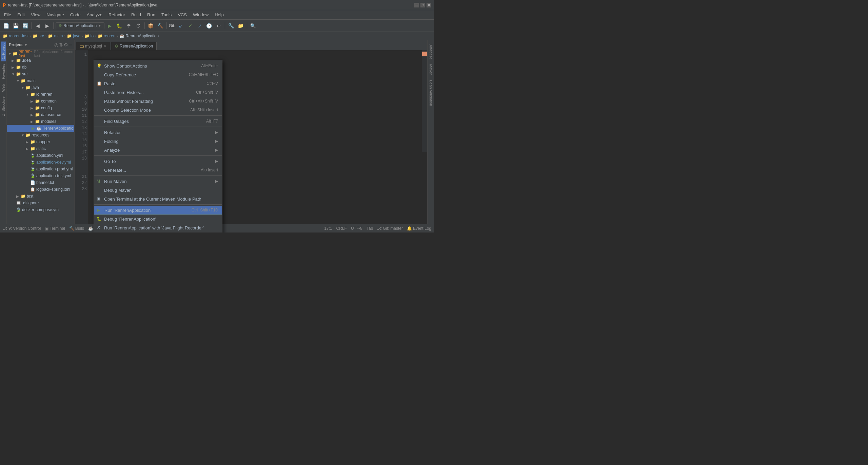 This screenshot has width=868, height=465. Describe the element at coordinates (158, 210) in the screenshot. I see `ctx-run-renrenapp: ▶ Run 'RenrenApplication' Ctrl+Shift+F10` at that location.